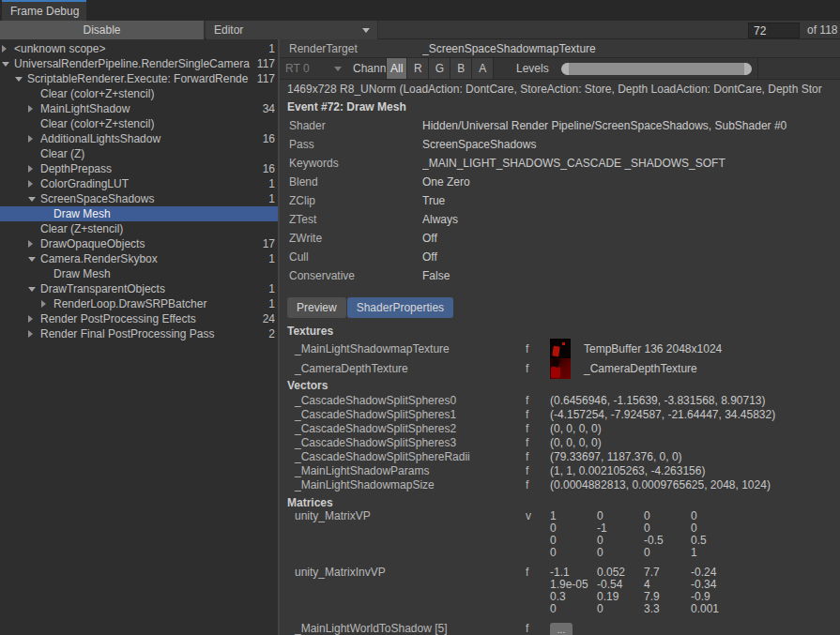 This screenshot has height=635, width=840. Describe the element at coordinates (482, 68) in the screenshot. I see `channel-button-a: A` at that location.